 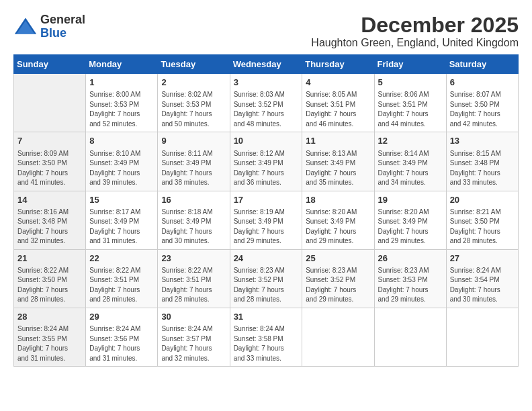 What do you see at coordinates (63, 34) in the screenshot?
I see `logo-line2: Blue` at bounding box center [63, 34].